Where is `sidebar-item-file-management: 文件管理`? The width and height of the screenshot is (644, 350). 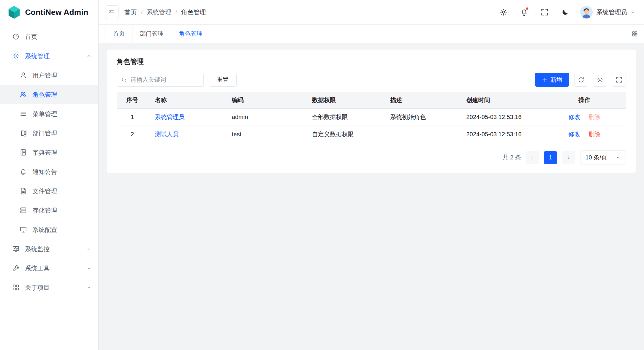 sidebar-item-file-management: 文件管理 is located at coordinates (49, 191).